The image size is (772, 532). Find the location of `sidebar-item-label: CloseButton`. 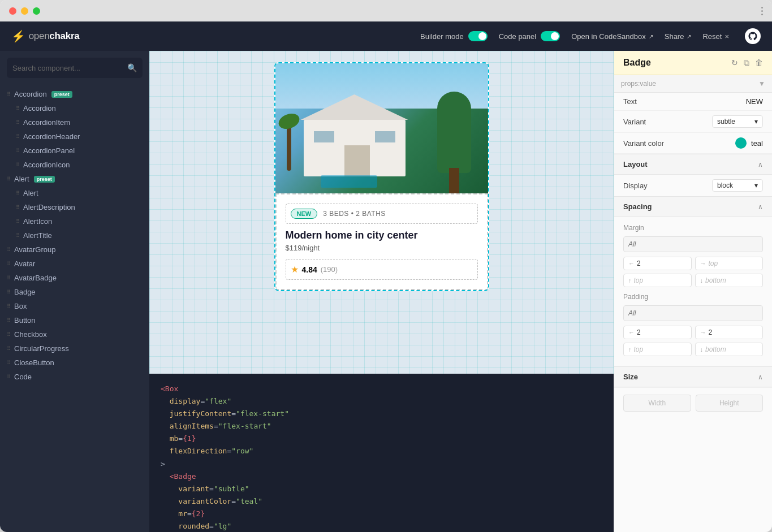

sidebar-item-label: CloseButton is located at coordinates (34, 363).